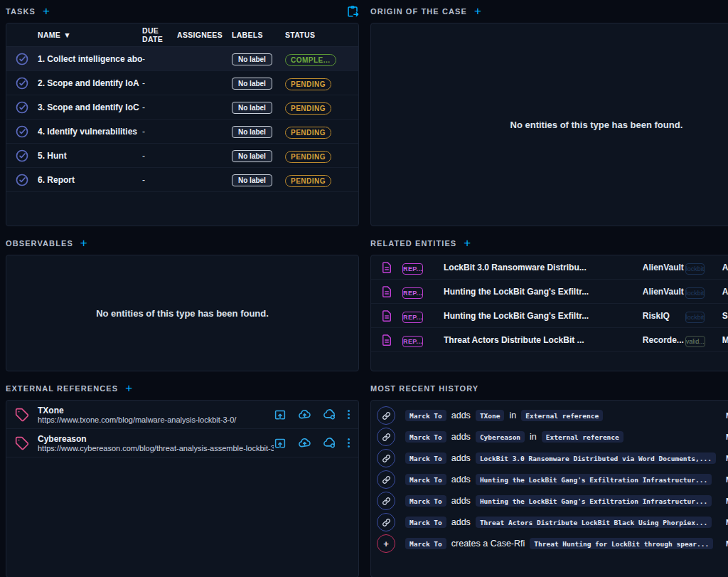  I want to click on cloud-sync-icon, so click(330, 443).